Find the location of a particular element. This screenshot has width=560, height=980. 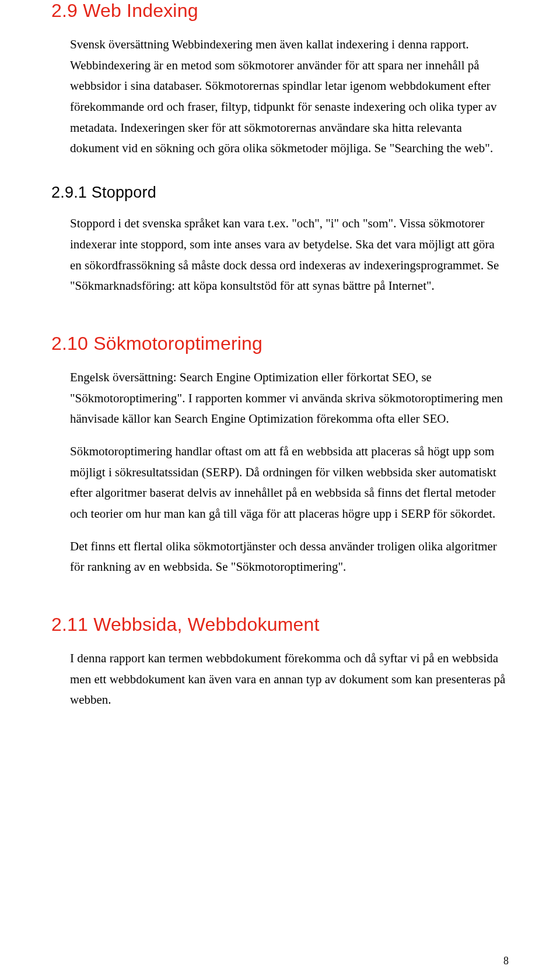

paragraph: Svensk översättning Webbindexering men ä… is located at coordinates (289, 97).